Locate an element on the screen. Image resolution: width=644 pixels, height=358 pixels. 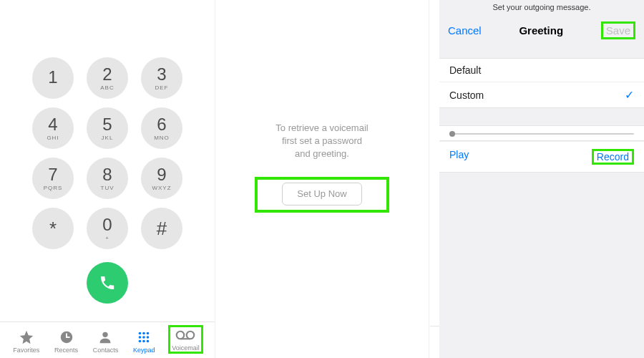
play-button: Play is located at coordinates (459, 157).